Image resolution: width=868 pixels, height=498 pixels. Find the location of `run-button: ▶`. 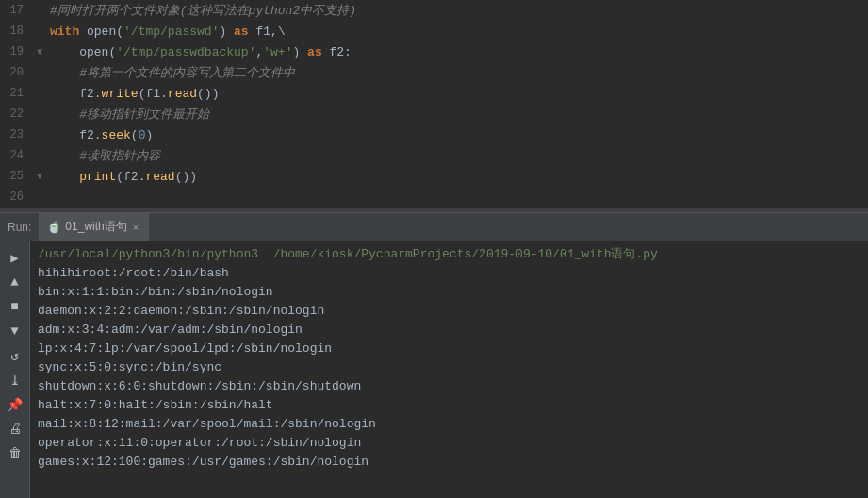

run-button: ▶ is located at coordinates (15, 257).